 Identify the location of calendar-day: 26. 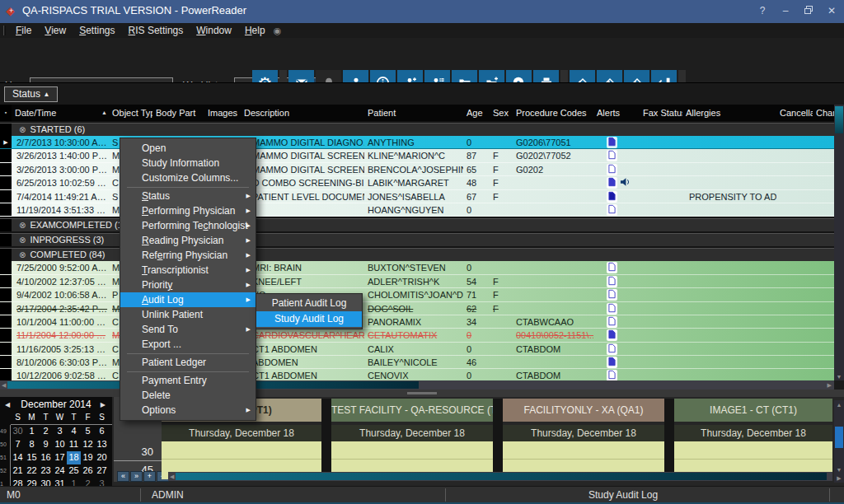
(87, 471).